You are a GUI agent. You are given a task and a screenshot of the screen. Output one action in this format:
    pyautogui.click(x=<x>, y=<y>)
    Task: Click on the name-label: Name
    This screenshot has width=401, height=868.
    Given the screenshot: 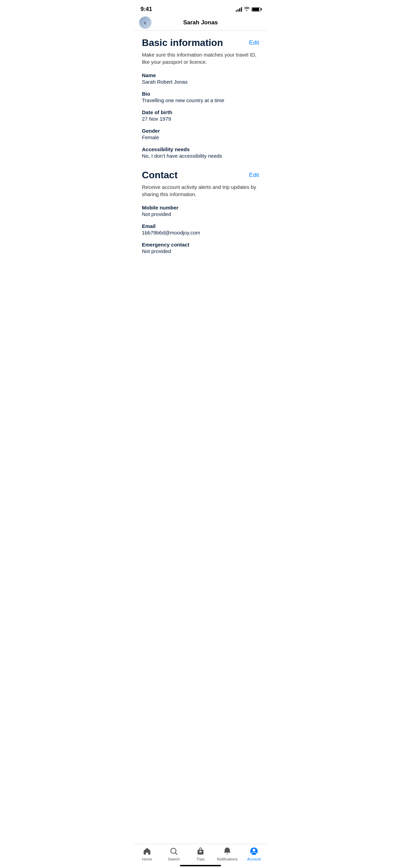 What is the action you would take?
    pyautogui.click(x=200, y=75)
    